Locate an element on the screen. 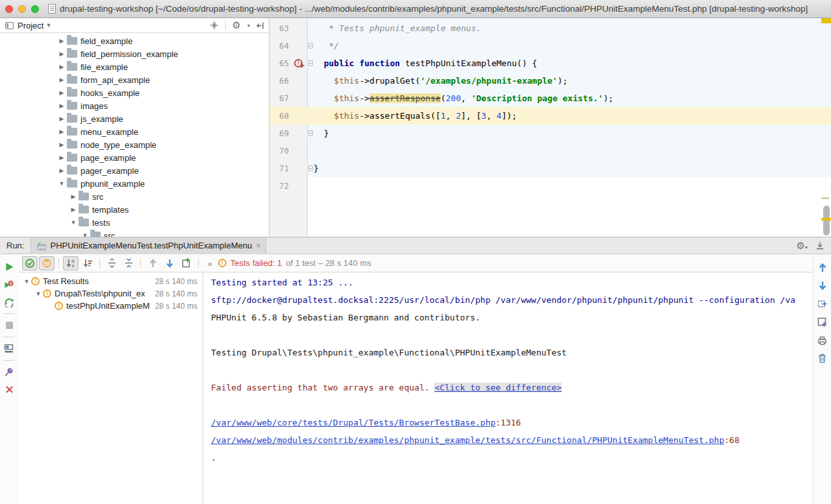 Image resolution: width=831 pixels, height=504 pixels. project-tree-item: ▼phpunit_example is located at coordinates (134, 184).